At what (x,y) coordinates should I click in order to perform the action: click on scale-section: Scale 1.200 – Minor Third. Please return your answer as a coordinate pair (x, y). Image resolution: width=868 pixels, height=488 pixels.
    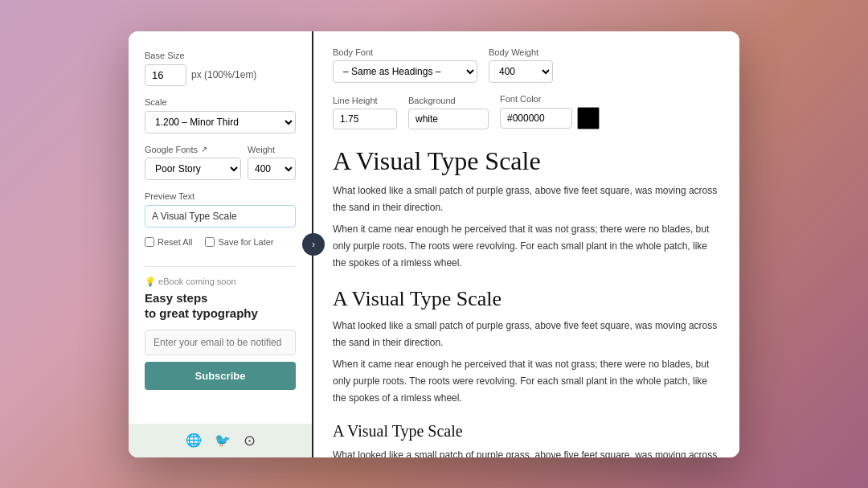
    Looking at the image, I should click on (220, 121).